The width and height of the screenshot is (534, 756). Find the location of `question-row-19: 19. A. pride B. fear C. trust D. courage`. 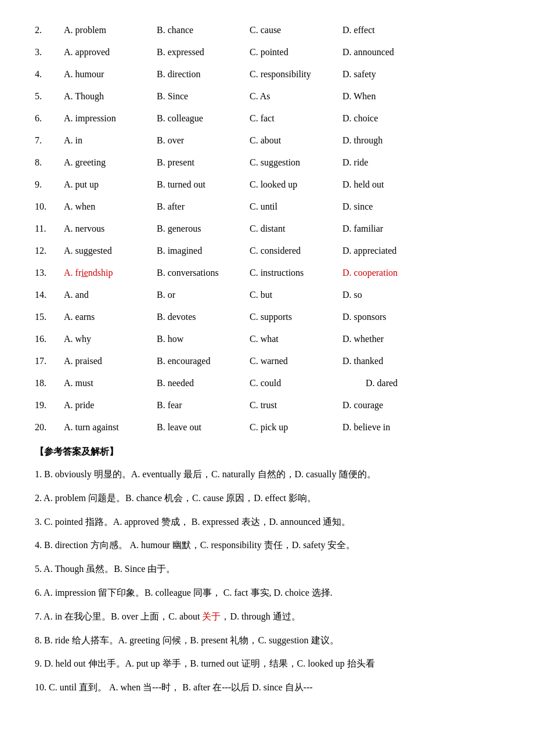

question-row-19: 19. A. pride B. fear C. trust D. courage is located at coordinates (267, 405).